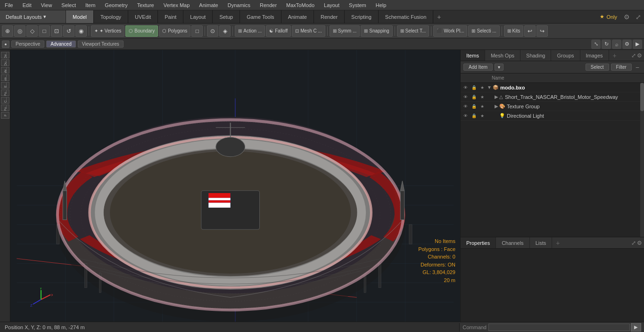 The height and width of the screenshot is (332, 644). I want to click on eye-icon-texgroup: 👁, so click(465, 106).